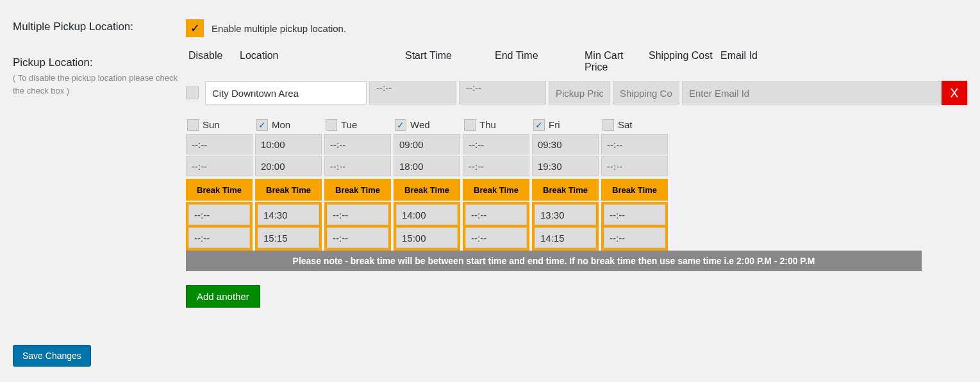 Image resolution: width=980 pixels, height=382 pixels. I want to click on day-checkbox-mon: ✓, so click(262, 125).